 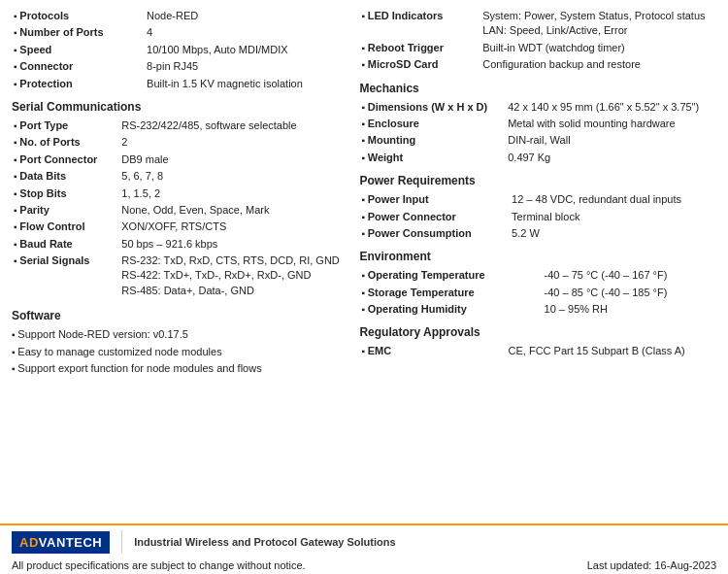 I want to click on spec-value: DB9 male, so click(x=231, y=159).